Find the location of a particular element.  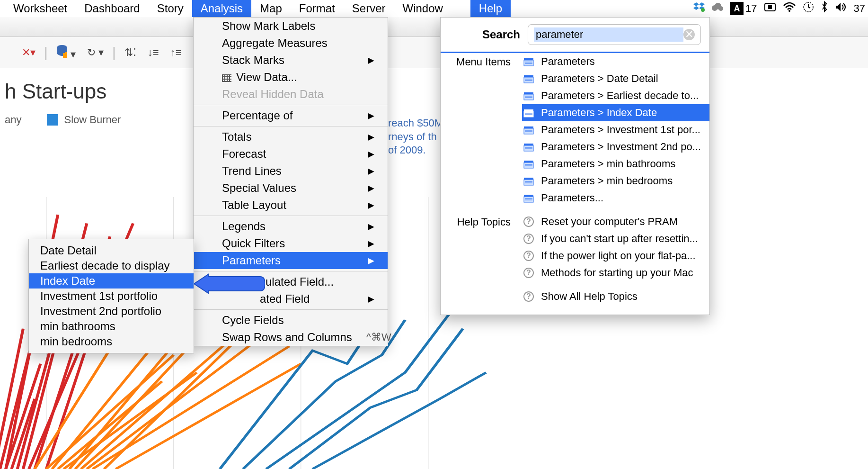

menu-trend-lines: Trend Lines▶ is located at coordinates (291, 171).